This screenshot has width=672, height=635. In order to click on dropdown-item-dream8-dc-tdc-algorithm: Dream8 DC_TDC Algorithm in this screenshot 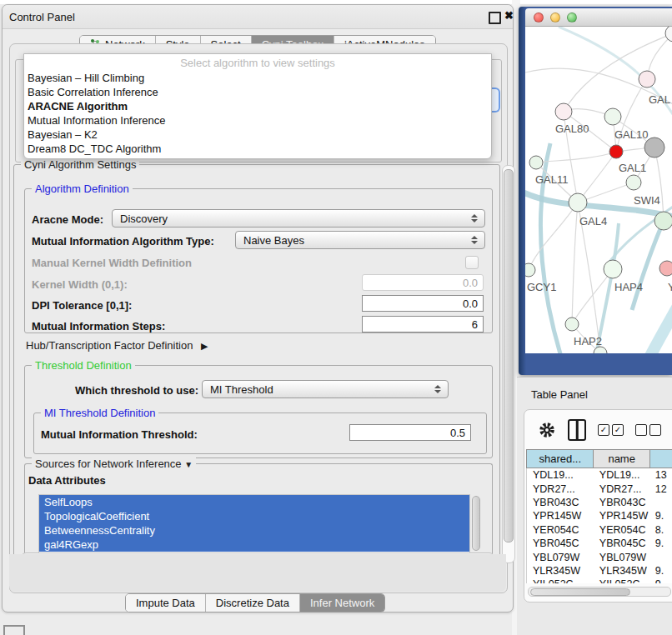, I will do `click(258, 148)`.